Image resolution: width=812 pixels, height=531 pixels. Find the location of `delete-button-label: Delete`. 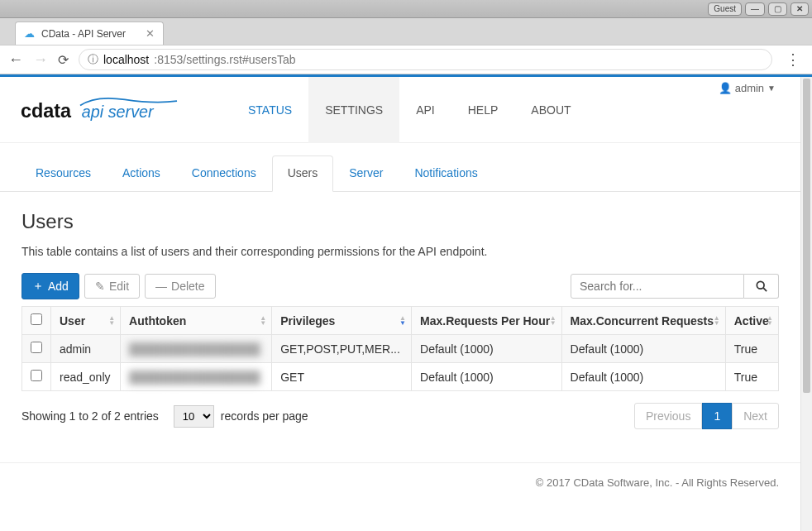

delete-button-label: Delete is located at coordinates (188, 286).